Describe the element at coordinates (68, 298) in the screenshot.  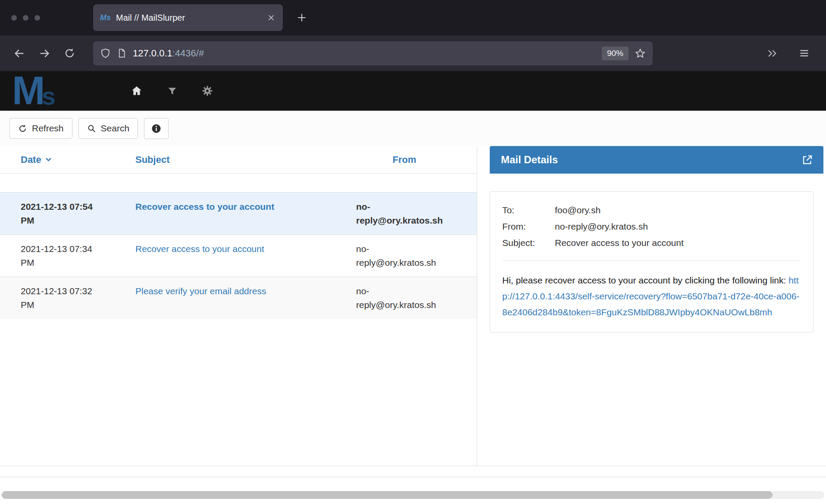
I see `mail-date: 2021-12-13 07:32 PM` at that location.